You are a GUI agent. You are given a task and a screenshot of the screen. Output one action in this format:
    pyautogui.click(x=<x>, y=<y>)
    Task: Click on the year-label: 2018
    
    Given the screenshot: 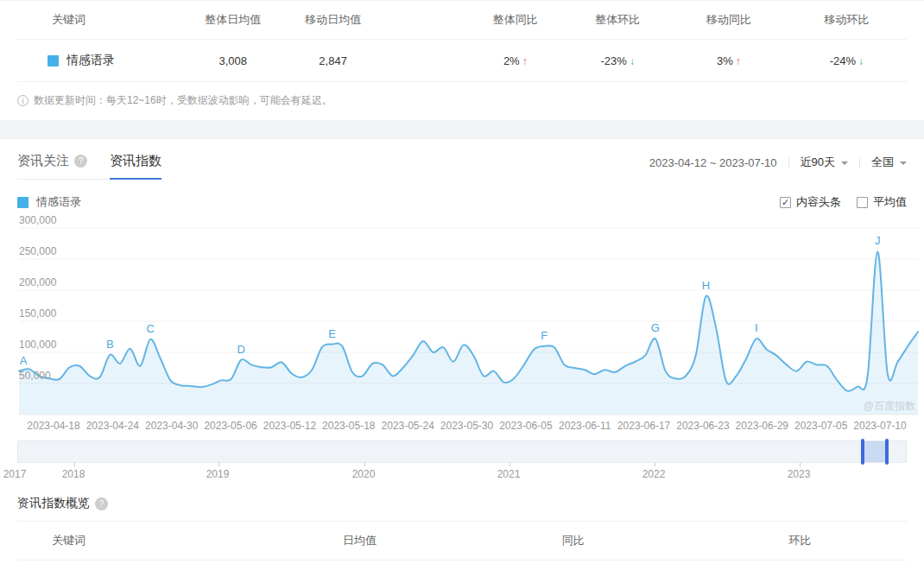 What is the action you would take?
    pyautogui.click(x=74, y=474)
    